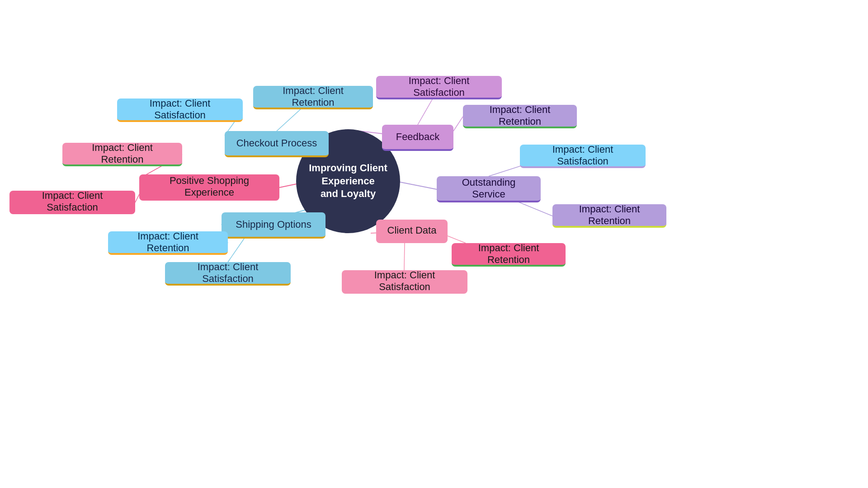 The height and width of the screenshot is (488, 868). I want to click on feedback-satisfaction-label: Impact: Client Satisfaction, so click(439, 87).